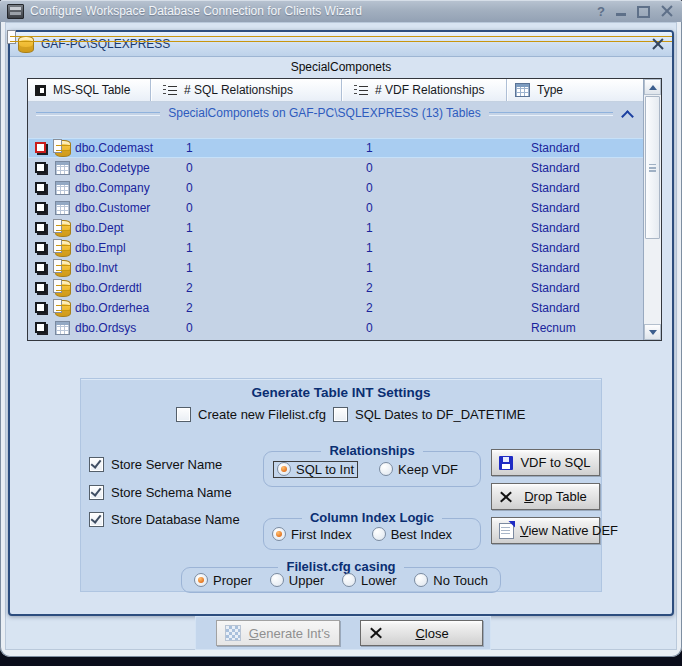 Image resolution: width=682 pixels, height=666 pixels. I want to click on radio-best-index: Best Index, so click(412, 534).